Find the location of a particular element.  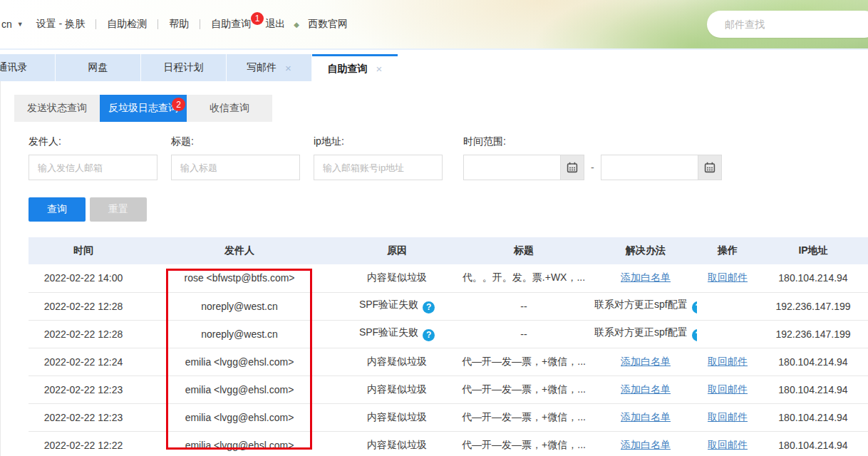

sender-input is located at coordinates (93, 167).